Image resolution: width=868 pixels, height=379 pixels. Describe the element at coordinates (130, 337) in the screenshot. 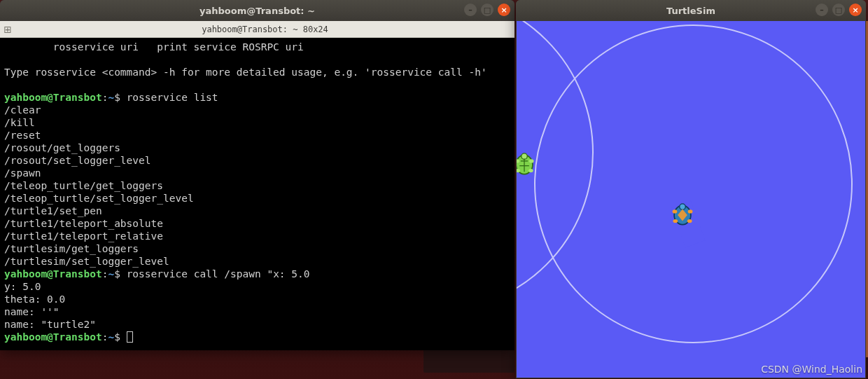

I see `cursor-icon` at that location.